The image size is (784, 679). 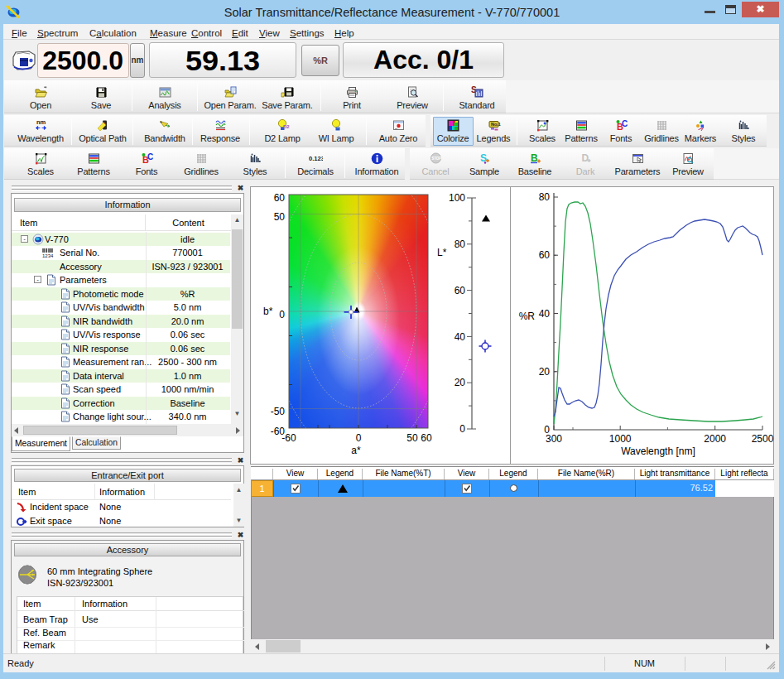 What do you see at coordinates (496, 124) in the screenshot?
I see `svg-text: No.1` at bounding box center [496, 124].